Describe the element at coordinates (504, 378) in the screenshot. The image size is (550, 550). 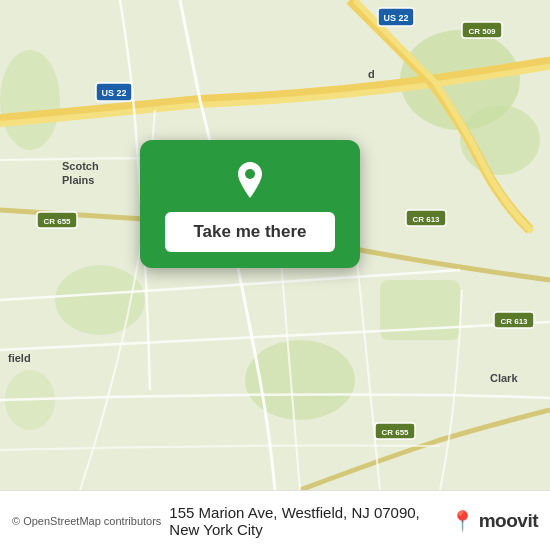
I see `svg-text: Clark` at that location.